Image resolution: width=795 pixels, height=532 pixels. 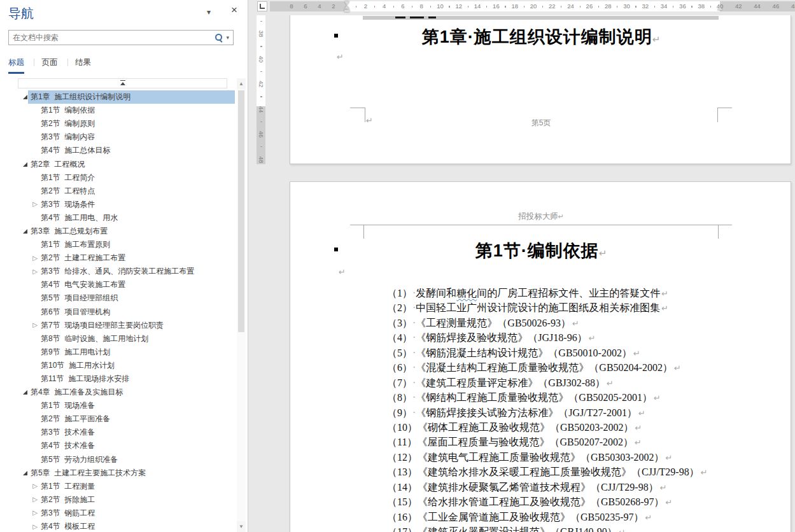 What do you see at coordinates (578, 308) in the screenshot?
I see `reference-list-item: （2）·中国轻工业广州设计院设计的施工图纸及相关标准图集↵` at bounding box center [578, 308].